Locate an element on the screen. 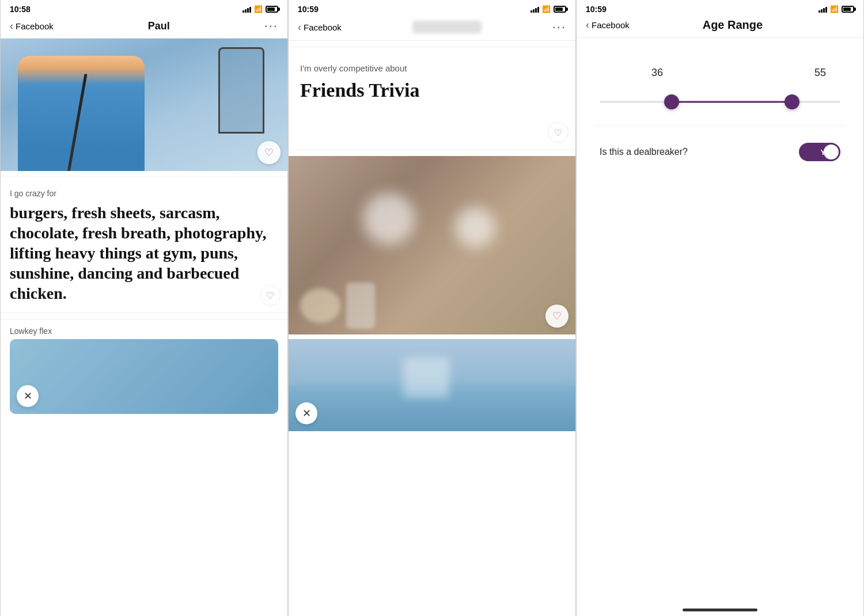  age-range-title: Age Range is located at coordinates (733, 25).